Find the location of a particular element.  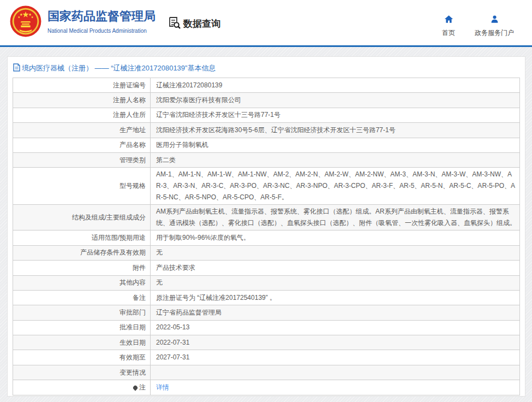

row-value: 辽宁省药品监督管理局 is located at coordinates (335, 312).